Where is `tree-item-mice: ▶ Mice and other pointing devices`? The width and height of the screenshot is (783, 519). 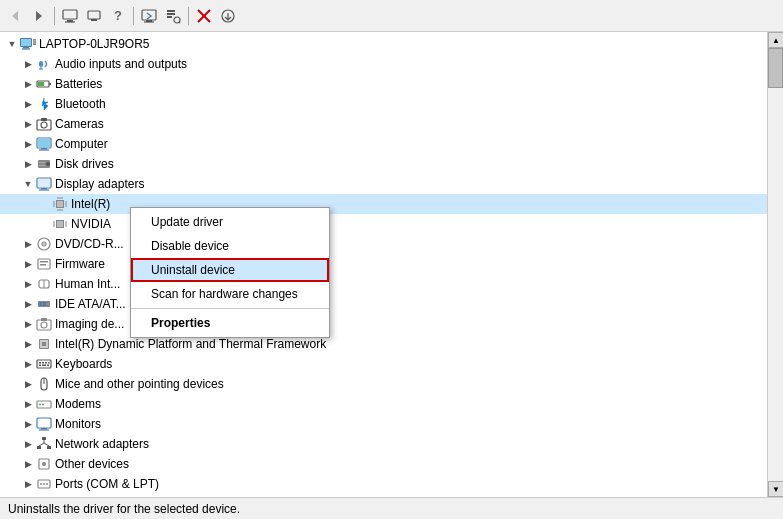
tree-item-mice: ▶ Mice and other pointing devices is located at coordinates (384, 384).